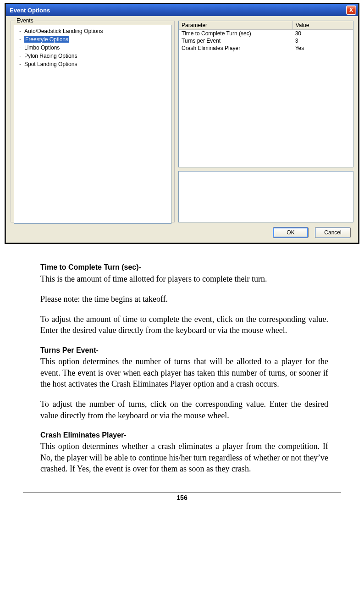 The height and width of the screenshot is (604, 364). What do you see at coordinates (47, 39) in the screenshot?
I see `tree-item-label: Freestyle Options` at bounding box center [47, 39].